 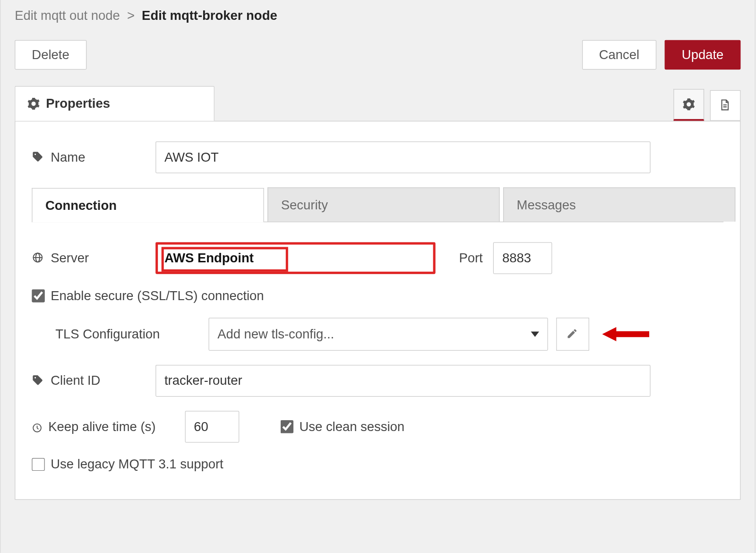 I want to click on document-icon, so click(x=725, y=105).